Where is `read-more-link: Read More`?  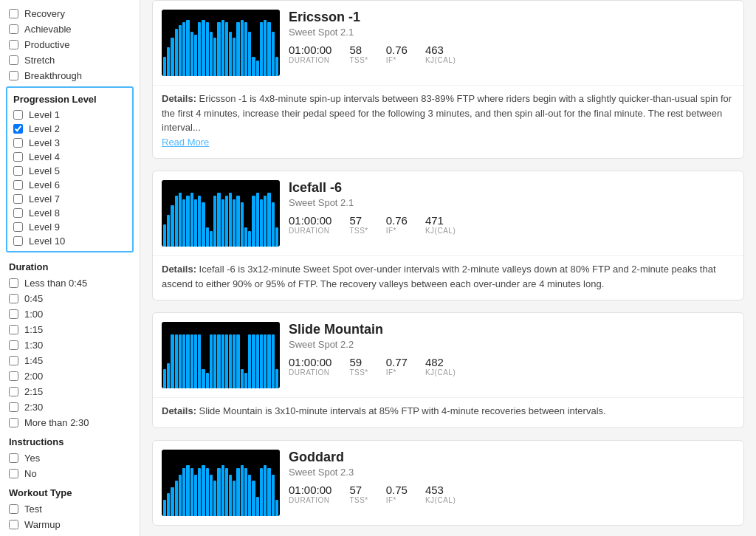 read-more-link: Read More is located at coordinates (185, 142).